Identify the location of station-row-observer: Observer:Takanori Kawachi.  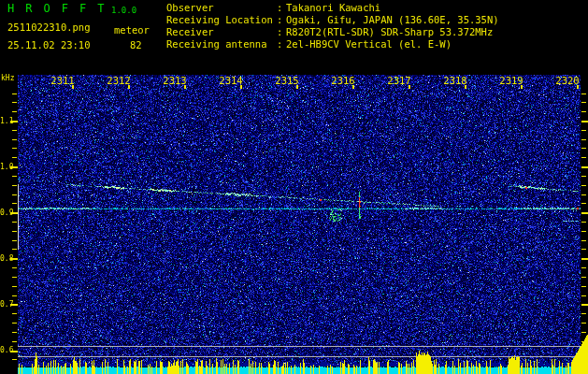
(333, 7).